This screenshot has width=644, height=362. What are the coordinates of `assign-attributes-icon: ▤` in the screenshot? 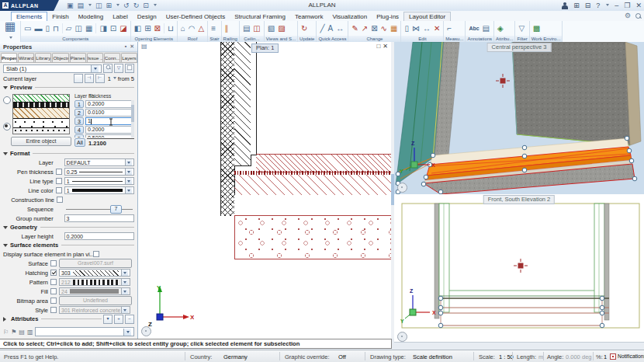 It's located at (22, 332).